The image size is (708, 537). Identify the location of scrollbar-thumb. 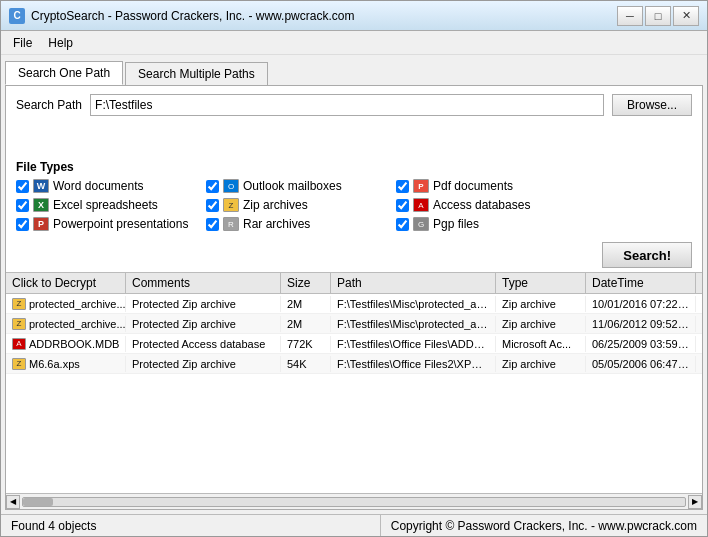
(38, 502).